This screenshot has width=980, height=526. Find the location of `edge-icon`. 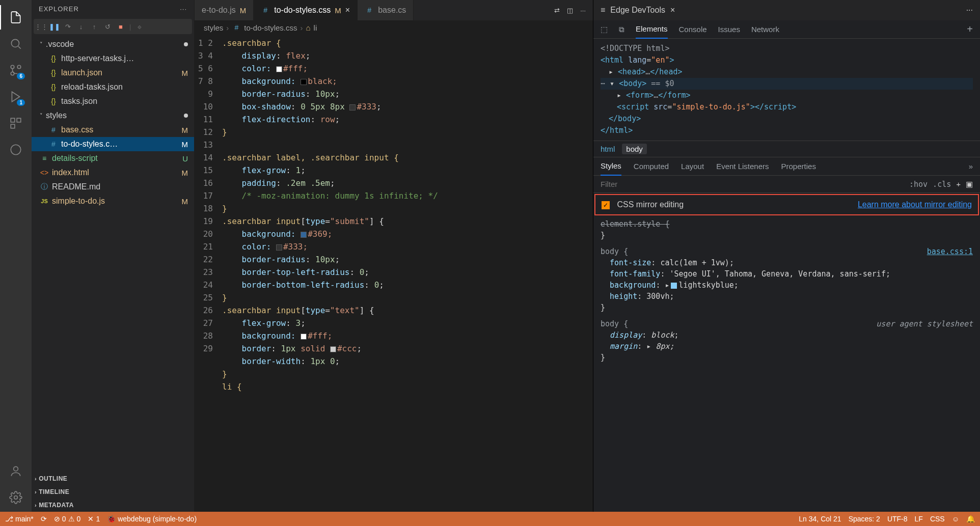

edge-icon is located at coordinates (16, 150).